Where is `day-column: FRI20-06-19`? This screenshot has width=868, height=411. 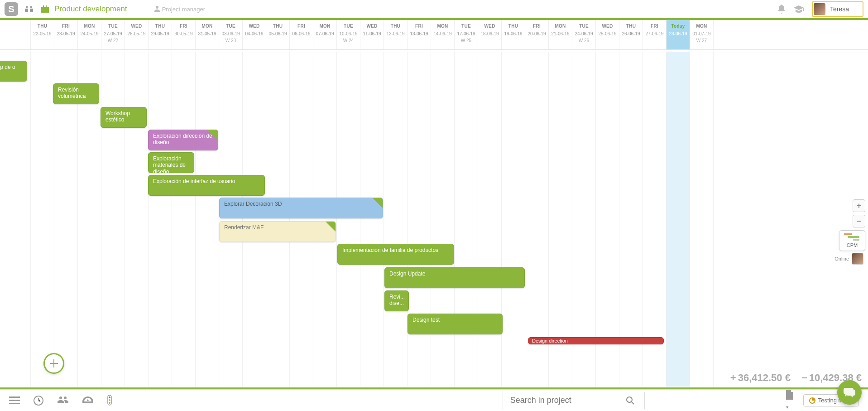
day-column: FRI20-06-19 is located at coordinates (537, 34).